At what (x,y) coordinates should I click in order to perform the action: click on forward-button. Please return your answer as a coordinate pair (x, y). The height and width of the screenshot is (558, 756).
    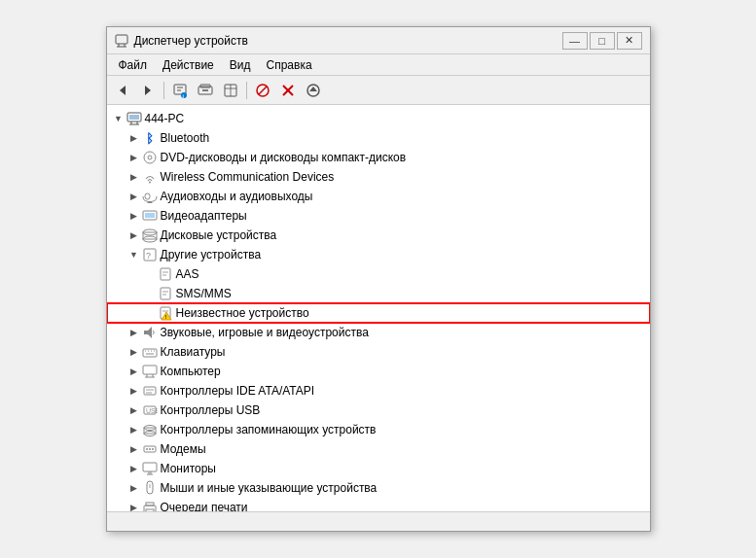
    Looking at the image, I should click on (148, 90).